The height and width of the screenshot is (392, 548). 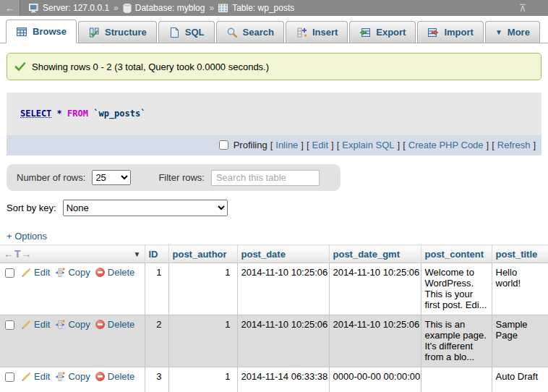 I want to click on filter-rows-input, so click(x=265, y=178).